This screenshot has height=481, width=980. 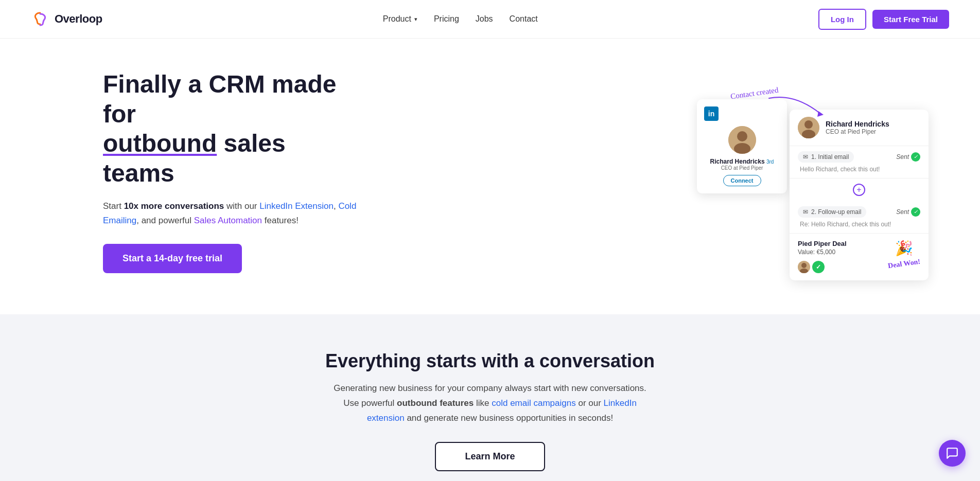 What do you see at coordinates (742, 162) in the screenshot?
I see `li-person-name: Richard Hendricks 3rd` at bounding box center [742, 162].